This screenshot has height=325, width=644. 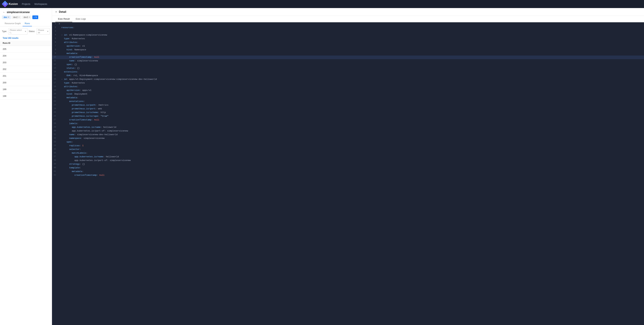 What do you see at coordinates (352, 112) in the screenshot?
I see `line-content: prometheus.io/scheme: http` at bounding box center [352, 112].